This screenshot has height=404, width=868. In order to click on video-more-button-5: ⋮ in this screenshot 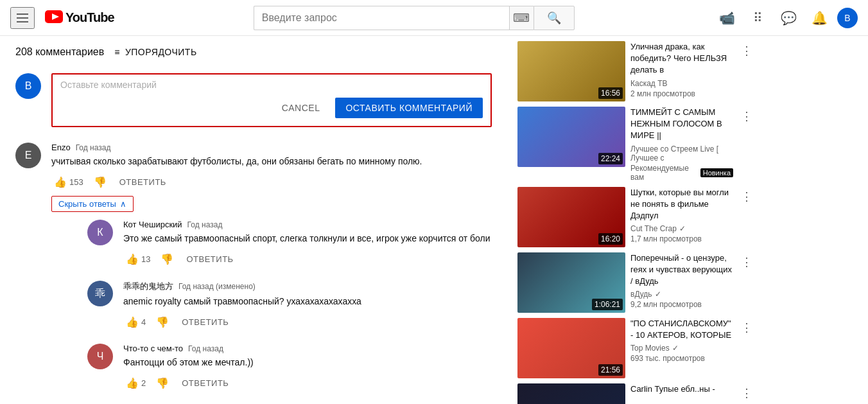, I will do `click(747, 328)`.